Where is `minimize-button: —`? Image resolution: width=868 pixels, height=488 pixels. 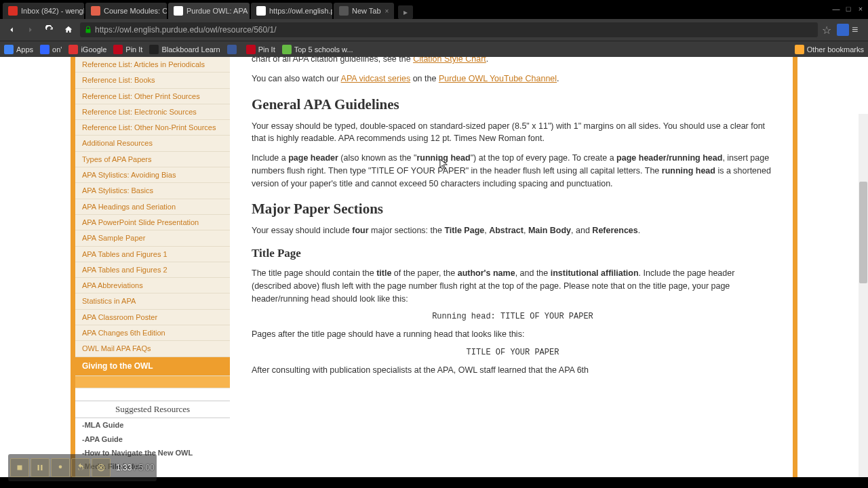 minimize-button: — is located at coordinates (836, 9).